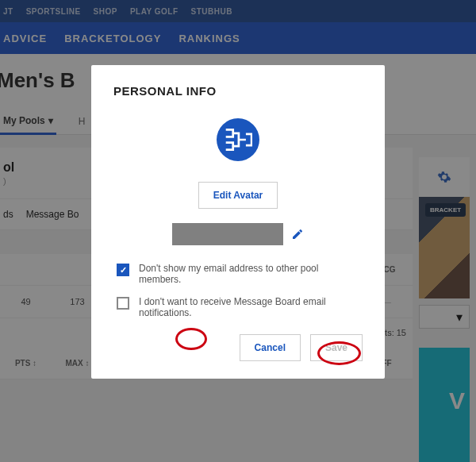 This screenshot has height=462, width=476. What do you see at coordinates (251, 307) in the screenshot?
I see `option-label: I don't want to receive Message Board em…` at bounding box center [251, 307].